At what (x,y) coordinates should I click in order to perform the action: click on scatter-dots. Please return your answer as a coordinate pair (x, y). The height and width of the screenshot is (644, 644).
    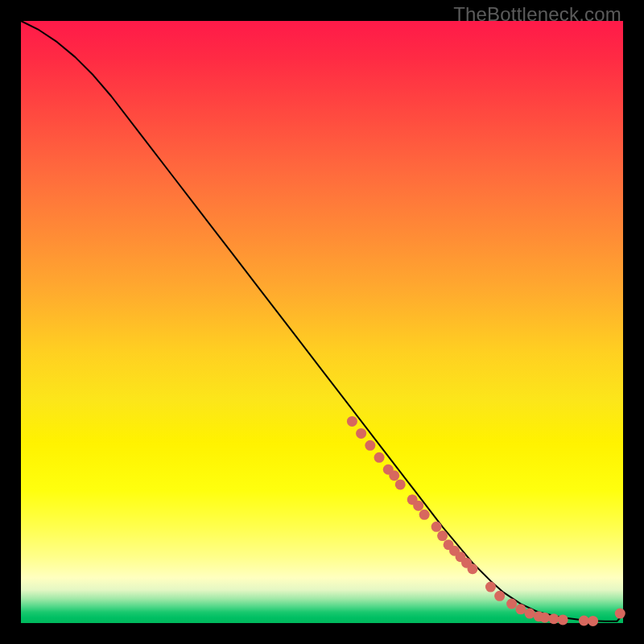
    Looking at the image, I should click on (486, 522).